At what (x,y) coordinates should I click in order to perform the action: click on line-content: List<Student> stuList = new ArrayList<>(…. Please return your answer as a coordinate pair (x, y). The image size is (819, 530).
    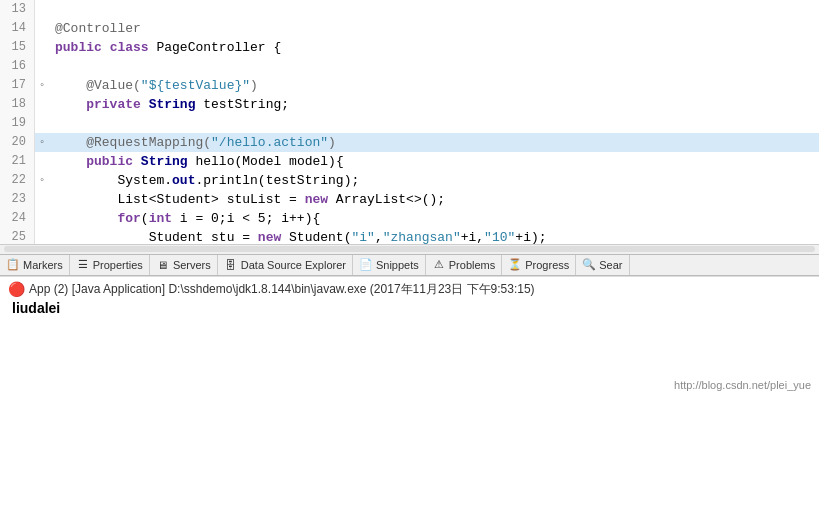
    Looking at the image, I should click on (434, 200).